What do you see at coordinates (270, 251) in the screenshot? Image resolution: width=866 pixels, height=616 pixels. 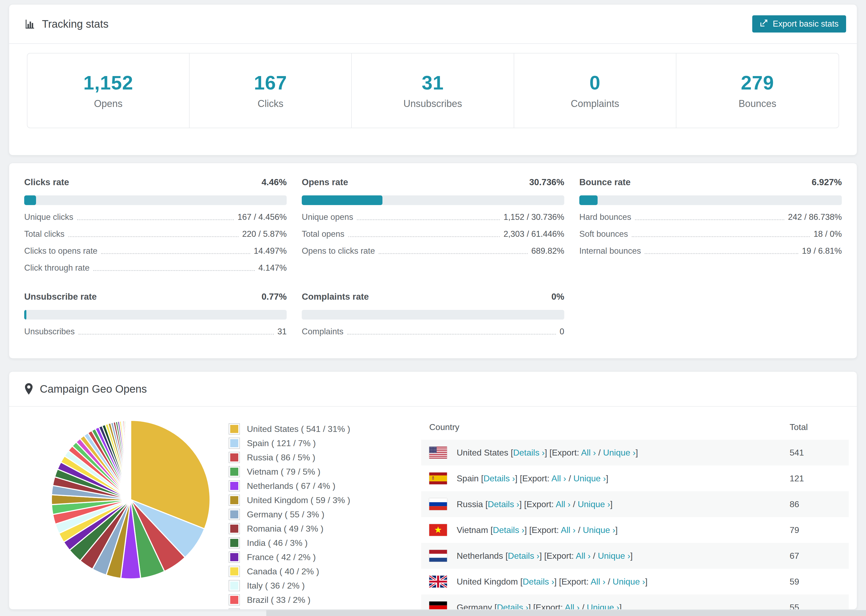 I see `rate-detail-value: 14.497%` at bounding box center [270, 251].